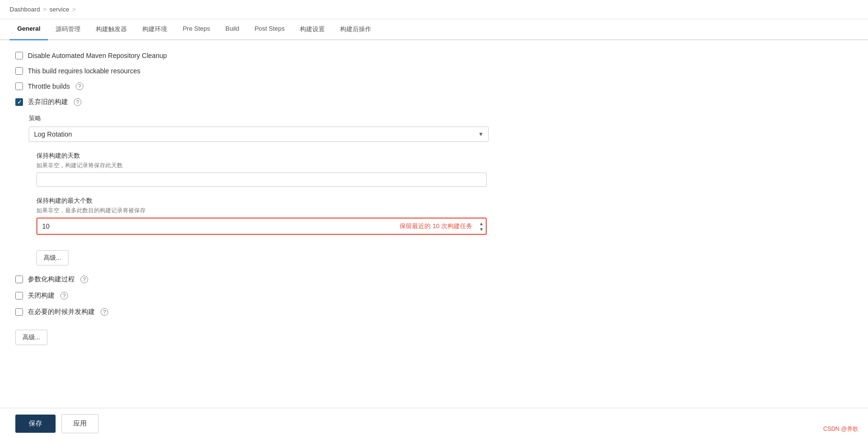 The height and width of the screenshot is (439, 868). What do you see at coordinates (19, 86) in the screenshot?
I see `throttle-builds-checkbox` at bounding box center [19, 86].